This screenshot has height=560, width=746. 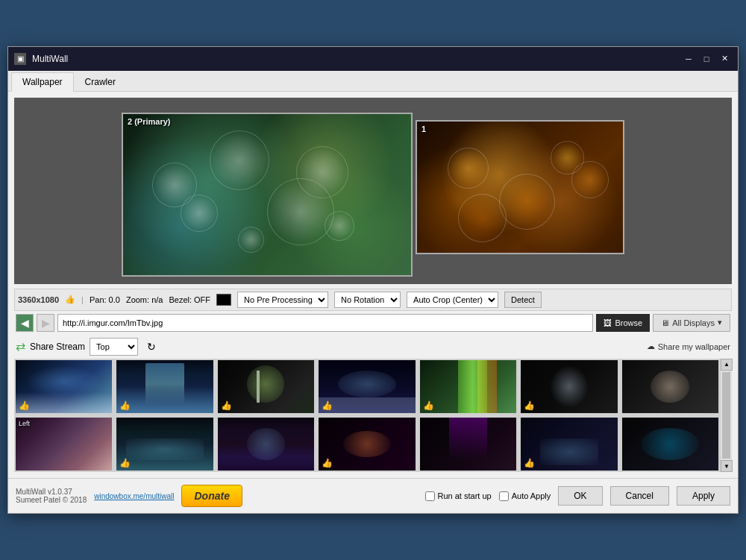 I want to click on donate-button: Donate, so click(x=212, y=496).